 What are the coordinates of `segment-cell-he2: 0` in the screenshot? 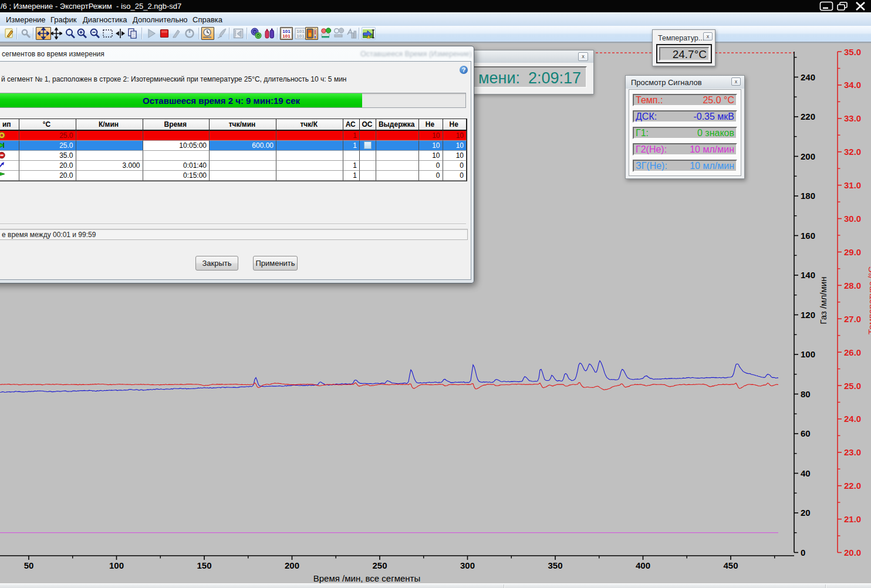 It's located at (455, 176).